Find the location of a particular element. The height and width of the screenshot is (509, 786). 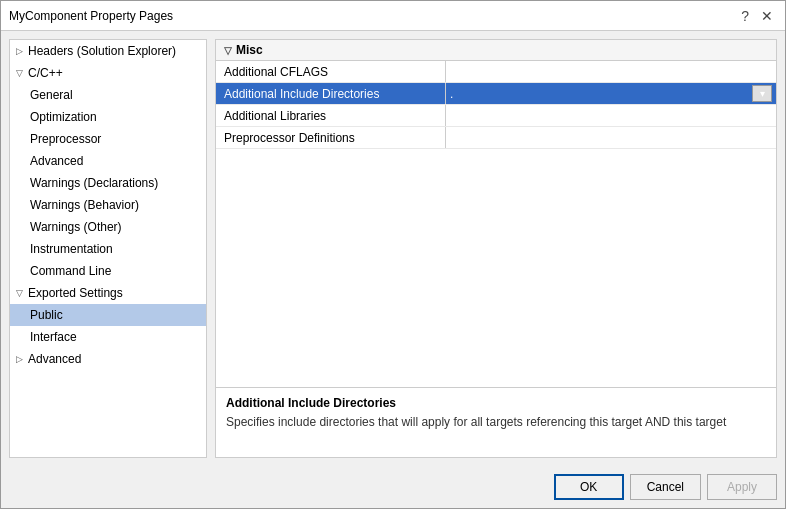

prop-name-cflags: Additional CFLAGS is located at coordinates (331, 72).